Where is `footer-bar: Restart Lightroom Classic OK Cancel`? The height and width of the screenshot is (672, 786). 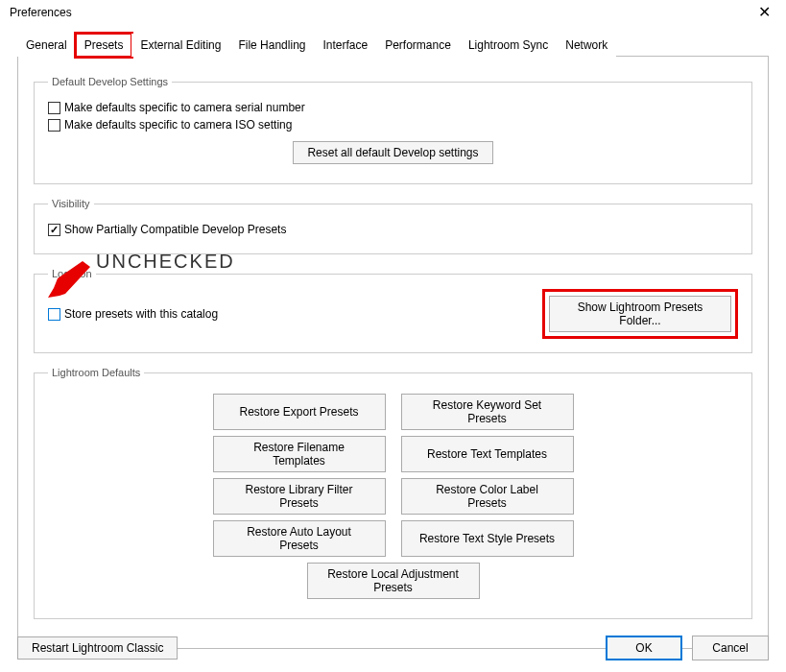
footer-bar: Restart Lightroom Classic OK Cancel is located at coordinates (393, 648).